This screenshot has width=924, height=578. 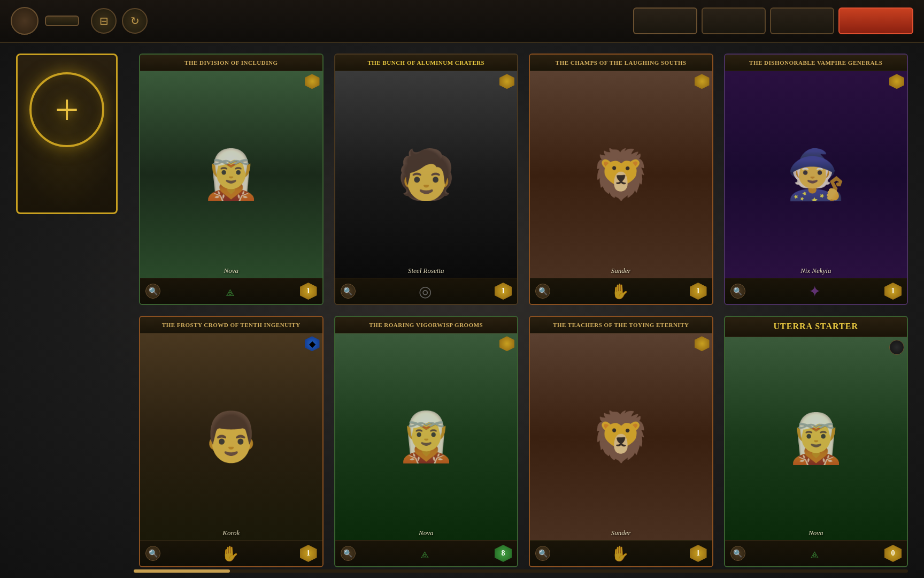 I want to click on fuse-label, so click(x=67, y=58).